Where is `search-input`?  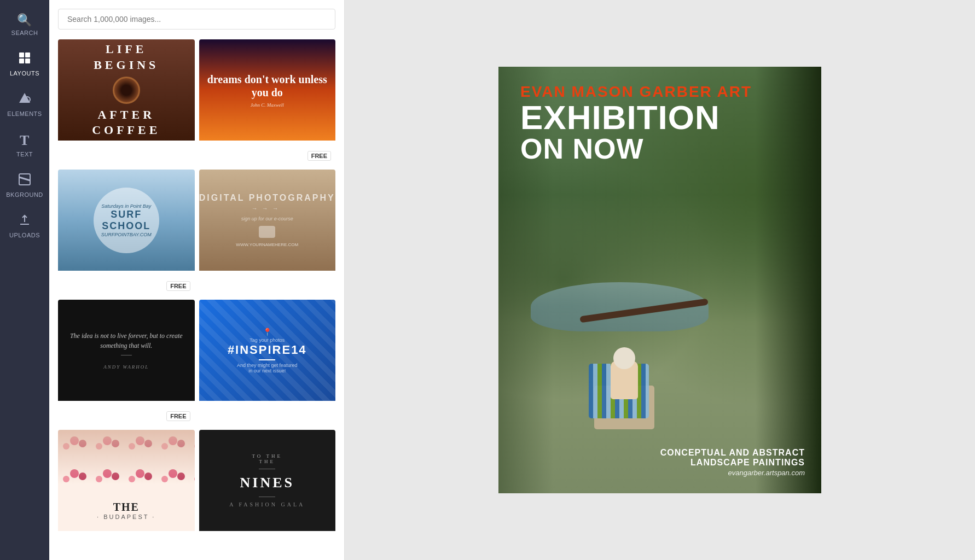 search-input is located at coordinates (197, 19).